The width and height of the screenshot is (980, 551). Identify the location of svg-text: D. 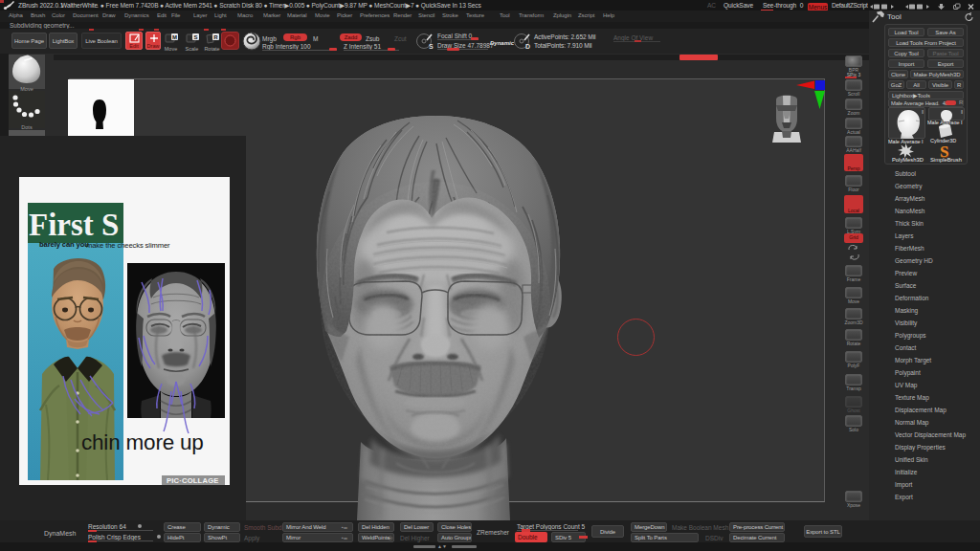
(528, 46).